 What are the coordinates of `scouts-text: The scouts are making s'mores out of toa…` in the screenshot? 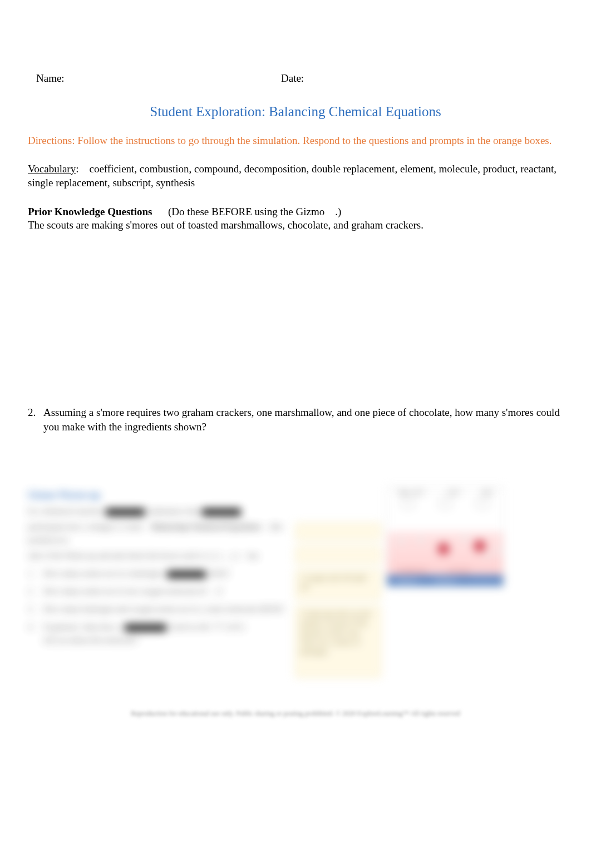 It's located at (296, 226).